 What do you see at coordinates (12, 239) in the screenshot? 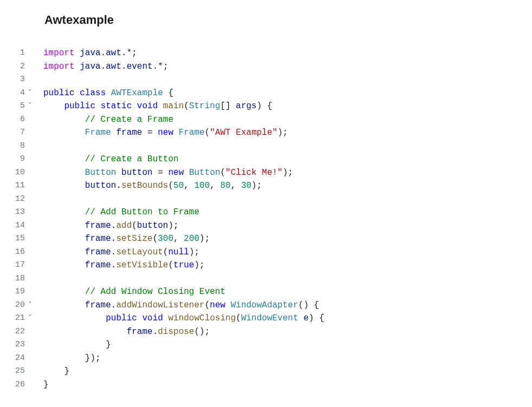
I see `line-number: 15` at bounding box center [12, 239].